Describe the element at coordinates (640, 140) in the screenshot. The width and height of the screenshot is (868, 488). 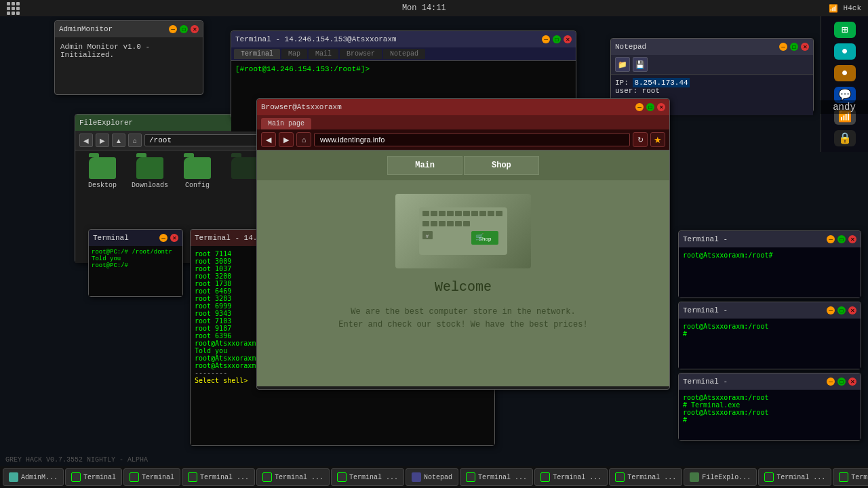
I see `browser-reload-button: ↻` at that location.